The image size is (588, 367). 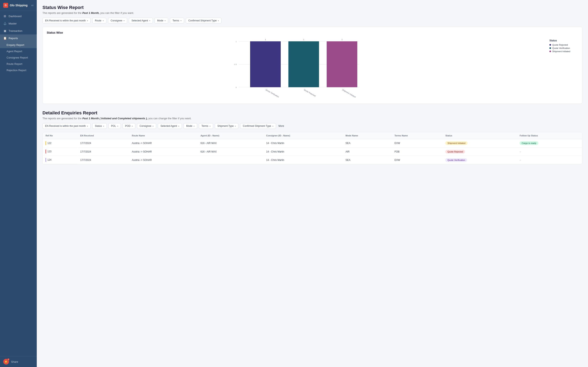 What do you see at coordinates (227, 126) in the screenshot?
I see `filter2-shipment-type: Shipment Type ▾` at bounding box center [227, 126].